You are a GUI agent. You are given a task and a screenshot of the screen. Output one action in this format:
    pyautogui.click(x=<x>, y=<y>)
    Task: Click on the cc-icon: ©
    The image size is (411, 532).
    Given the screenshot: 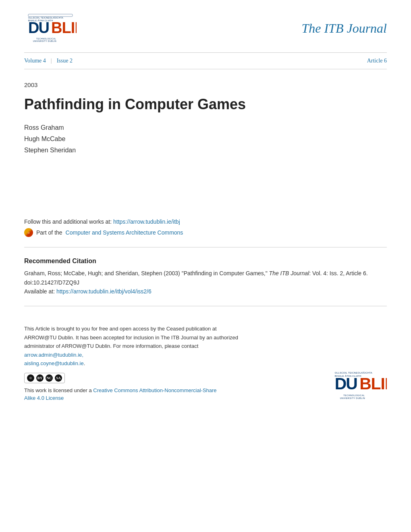 What is the action you would take?
    pyautogui.click(x=31, y=378)
    